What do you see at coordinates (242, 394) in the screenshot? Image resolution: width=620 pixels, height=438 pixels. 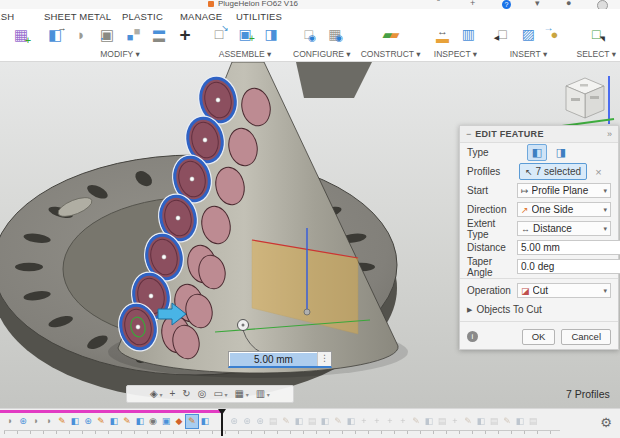 I see `grid-display-icon: ▦ ▾` at bounding box center [242, 394].